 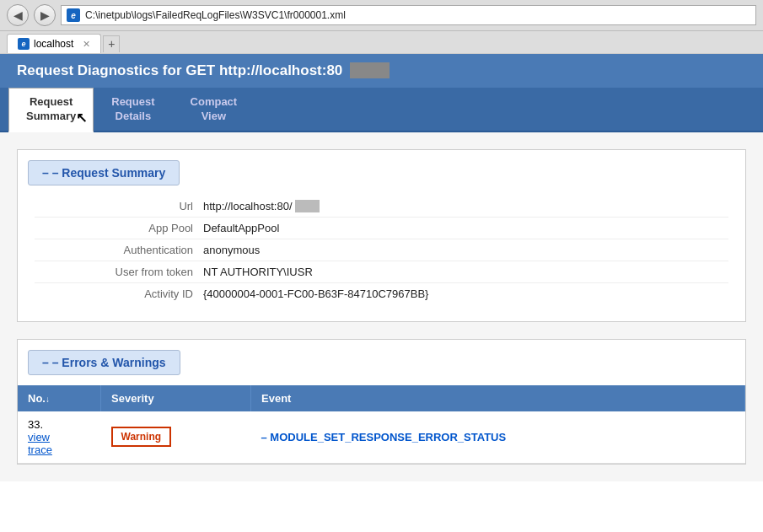 I want to click on errors-warnings-label: – Errors & Warnings, so click(x=110, y=363).